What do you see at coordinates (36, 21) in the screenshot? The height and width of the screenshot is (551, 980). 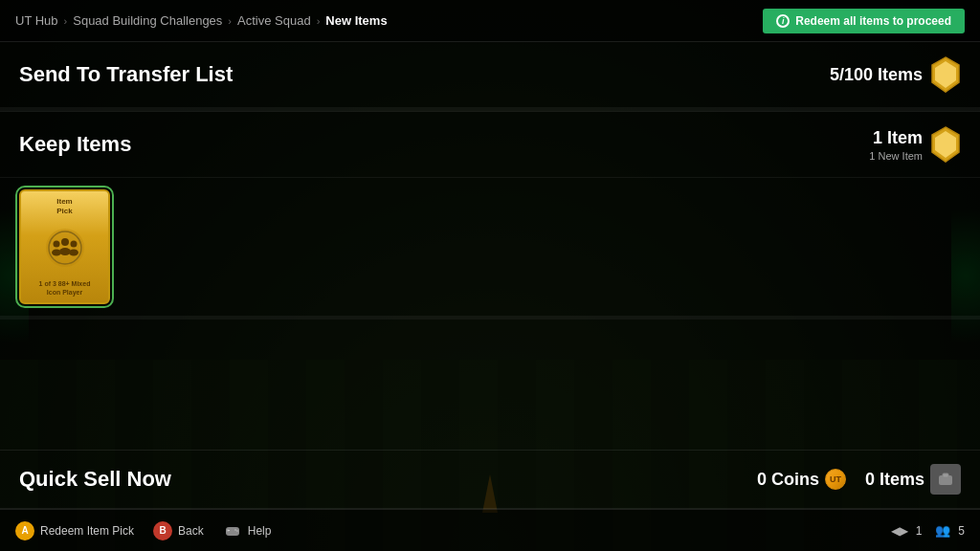 I see `breadcrumb-ut-hub: UT Hub` at bounding box center [36, 21].